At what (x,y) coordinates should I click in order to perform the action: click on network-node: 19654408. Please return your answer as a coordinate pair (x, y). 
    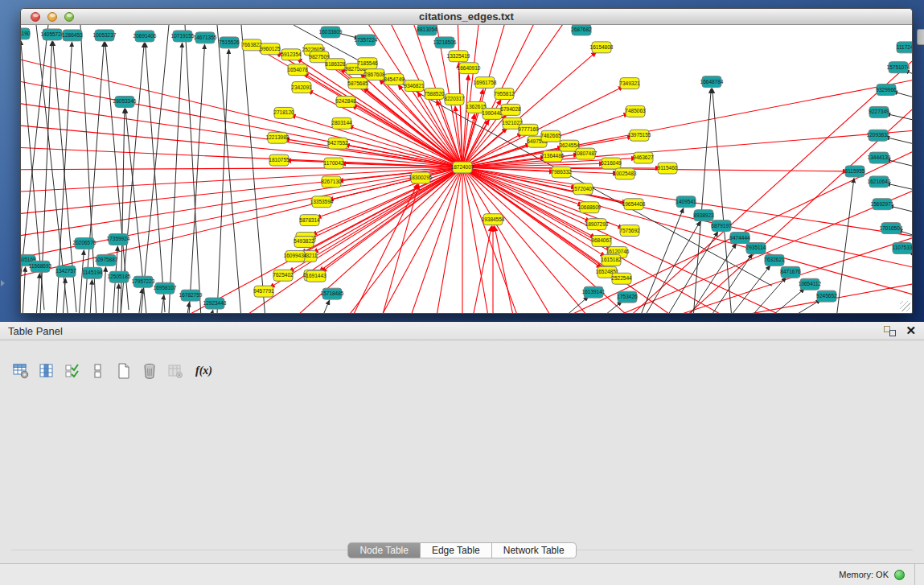
    Looking at the image, I should click on (634, 204).